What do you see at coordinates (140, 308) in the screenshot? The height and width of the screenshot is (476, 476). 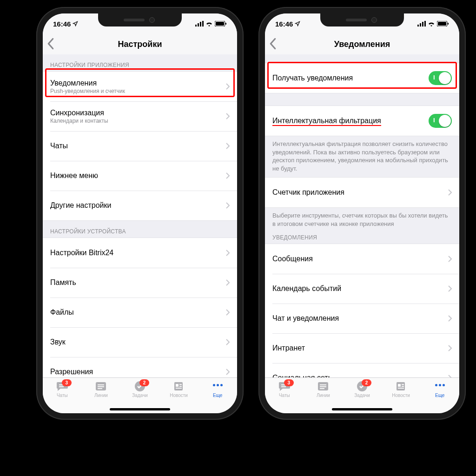 I see `group-device-settings: Настройки Bitrix24 Память Файлы Звук Раз…` at bounding box center [140, 308].